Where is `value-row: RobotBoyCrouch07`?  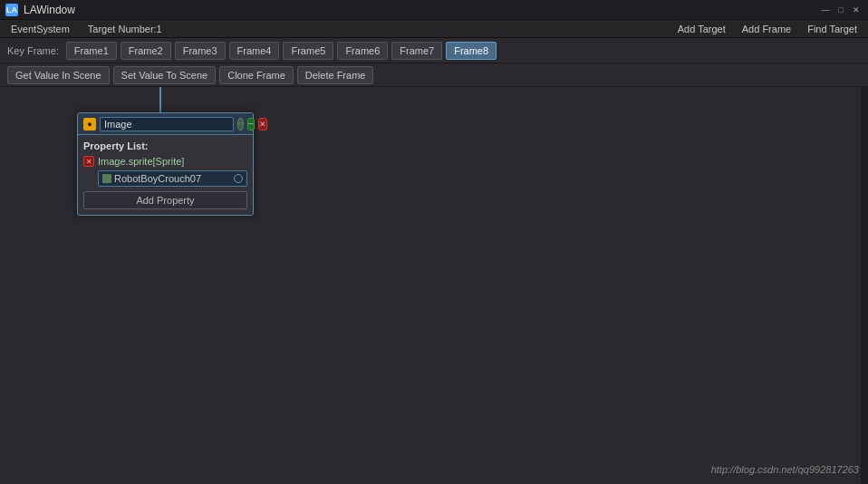 value-row: RobotBoyCrouch07 is located at coordinates (165, 179).